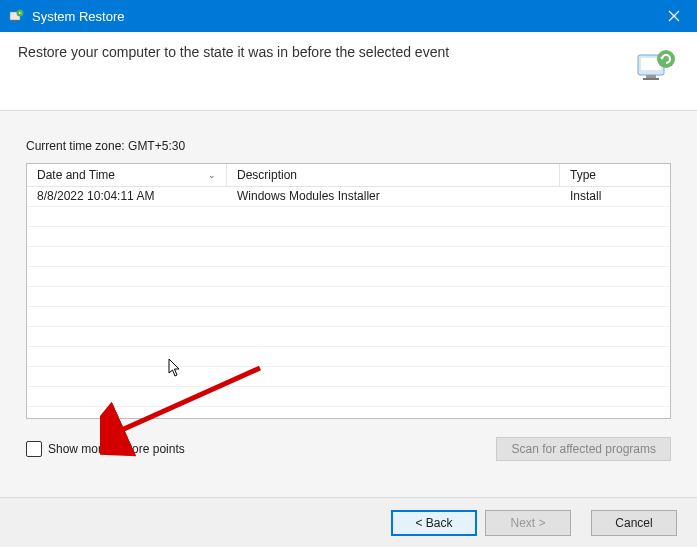 The image size is (697, 547). Describe the element at coordinates (528, 523) in the screenshot. I see `next-button: Next >` at that location.